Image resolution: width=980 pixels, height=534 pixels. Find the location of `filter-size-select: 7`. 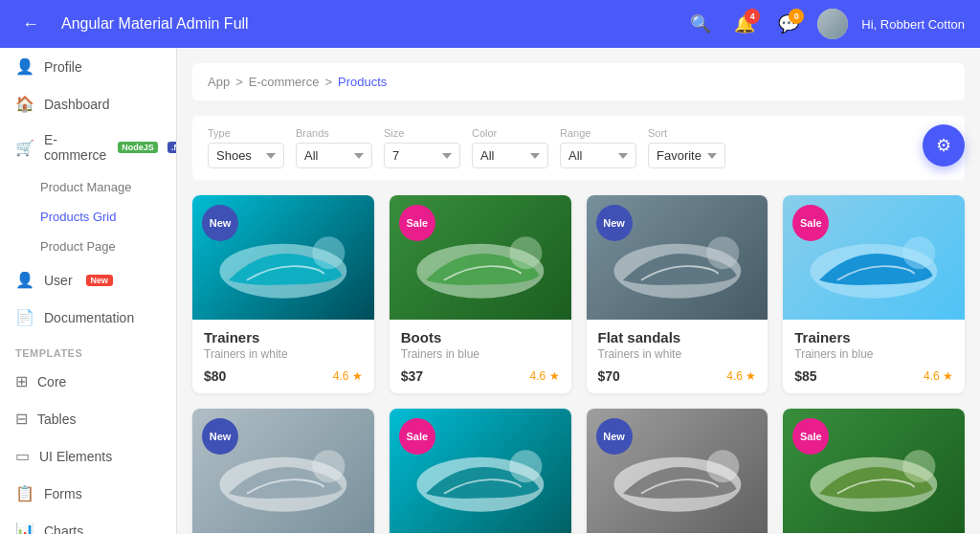

filter-size-select: 7 is located at coordinates (422, 155).